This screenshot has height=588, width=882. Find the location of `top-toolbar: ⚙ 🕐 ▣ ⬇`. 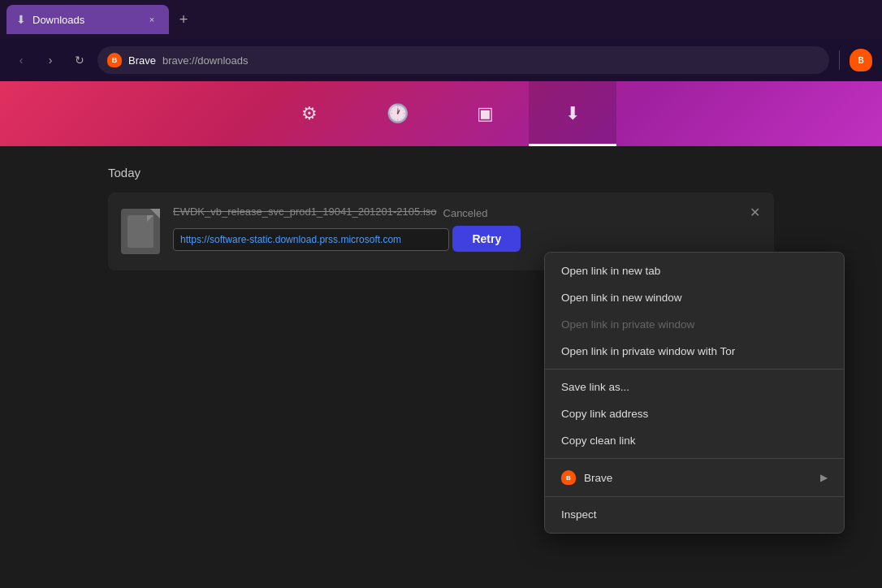

top-toolbar: ⚙ 🕐 ▣ ⬇ is located at coordinates (441, 114).